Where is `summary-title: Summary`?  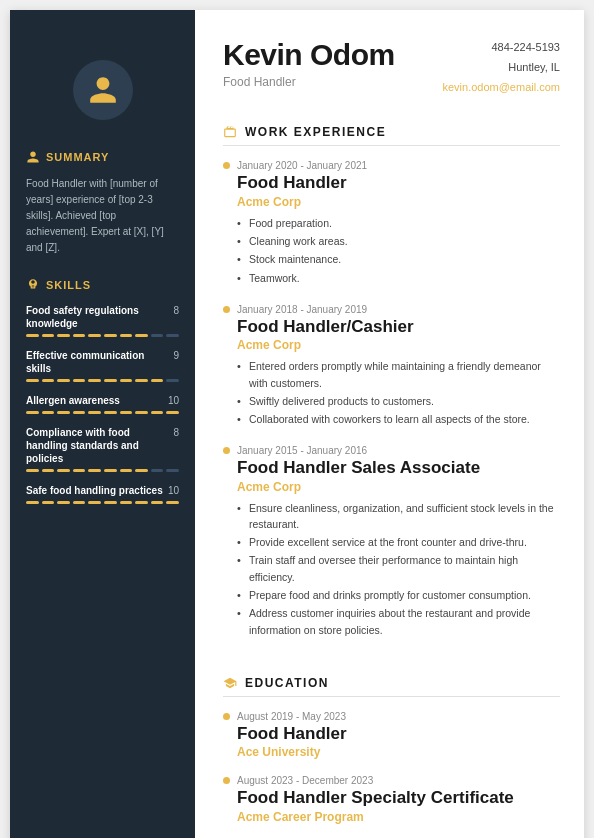 summary-title: Summary is located at coordinates (102, 157).